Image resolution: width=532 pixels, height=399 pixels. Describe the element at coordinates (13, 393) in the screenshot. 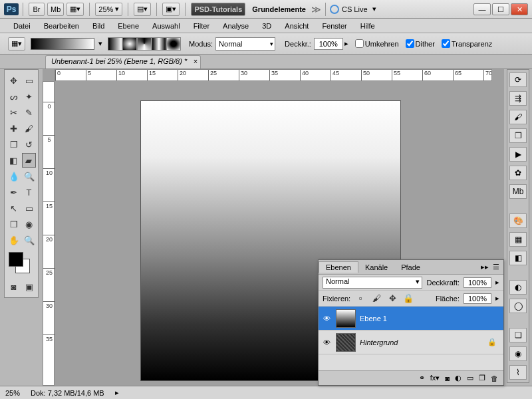

I see `status-zoom: 25%` at that location.